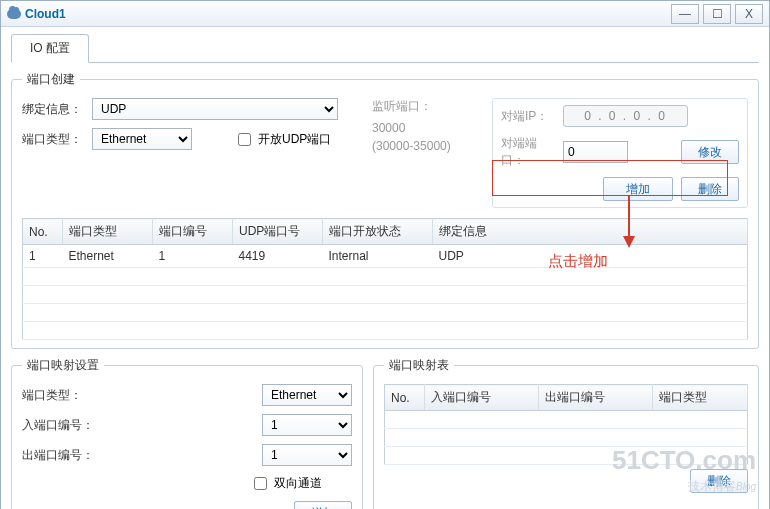 This screenshot has width=770, height=509. What do you see at coordinates (323, 505) in the screenshot?
I see `pm-add-button: 增加` at bounding box center [323, 505].